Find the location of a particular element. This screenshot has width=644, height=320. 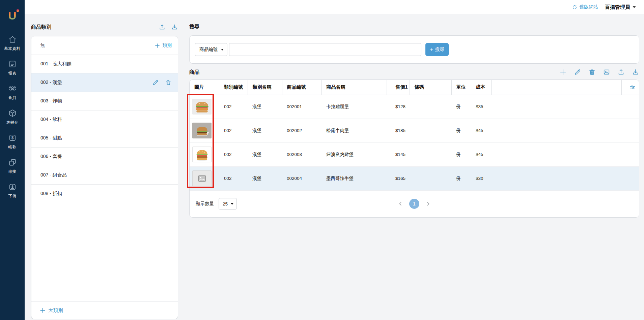

column-header-price1: 售價1 is located at coordinates (398, 87).